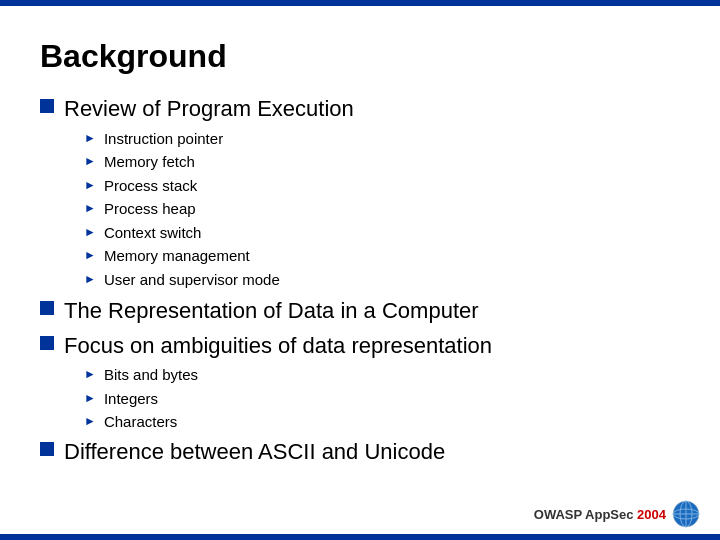  What do you see at coordinates (360, 110) in the screenshot?
I see `section-review: Review of Program Execution` at bounding box center [360, 110].